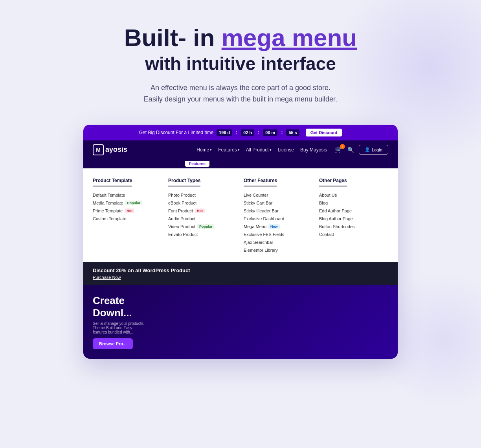 This screenshot has width=481, height=448. I want to click on browse-products-button: Browse Pro..., so click(113, 344).